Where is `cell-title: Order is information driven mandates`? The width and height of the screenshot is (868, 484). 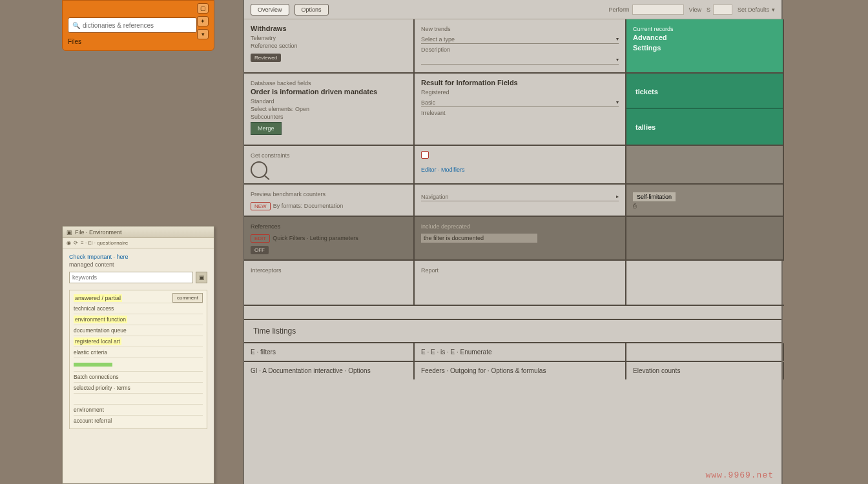
cell-title: Order is information driven mandates is located at coordinates (329, 92).